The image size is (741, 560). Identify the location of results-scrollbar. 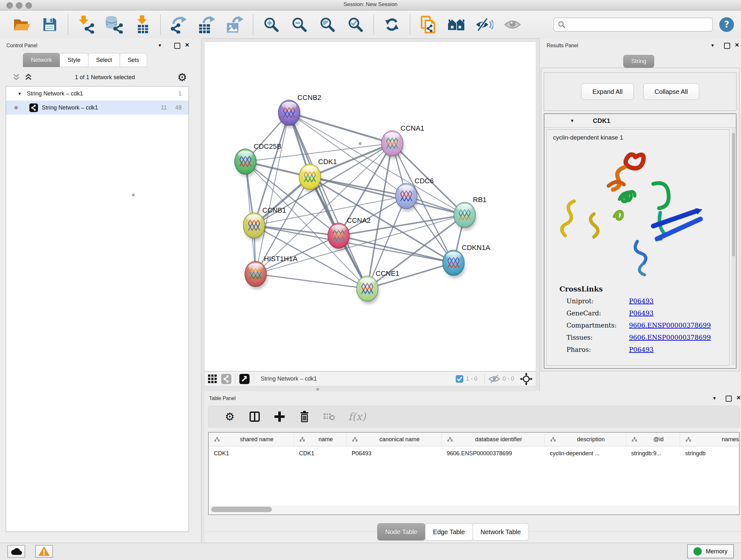
(734, 247).